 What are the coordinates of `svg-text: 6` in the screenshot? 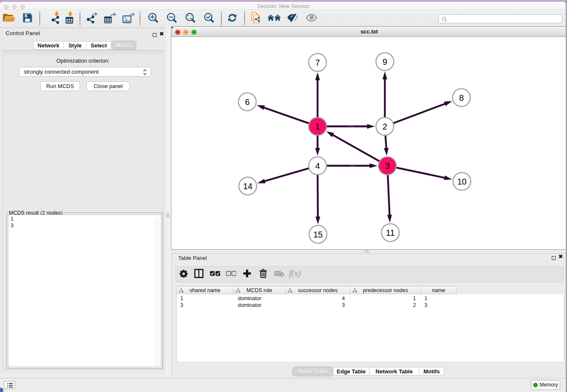 It's located at (247, 102).